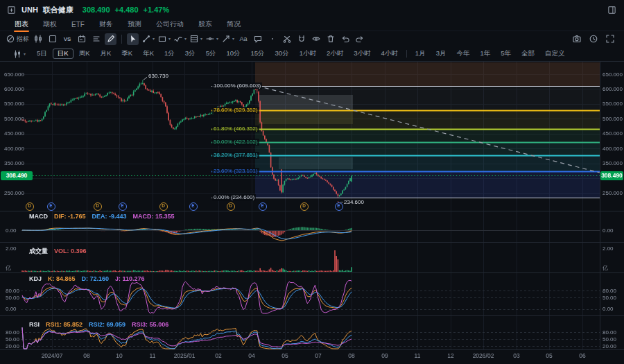 The width and height of the screenshot is (624, 364). I want to click on x-axis-label: 02, so click(218, 356).